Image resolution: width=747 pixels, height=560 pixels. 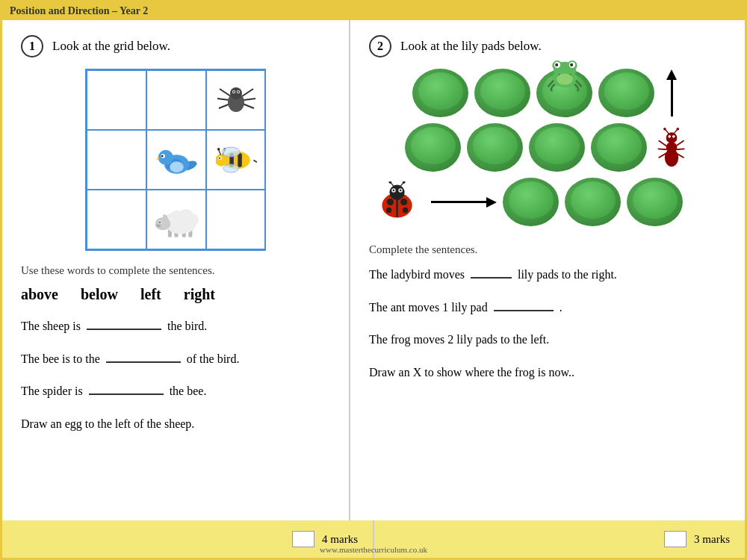 What do you see at coordinates (397, 202) in the screenshot?
I see `ladybird-container` at bounding box center [397, 202].